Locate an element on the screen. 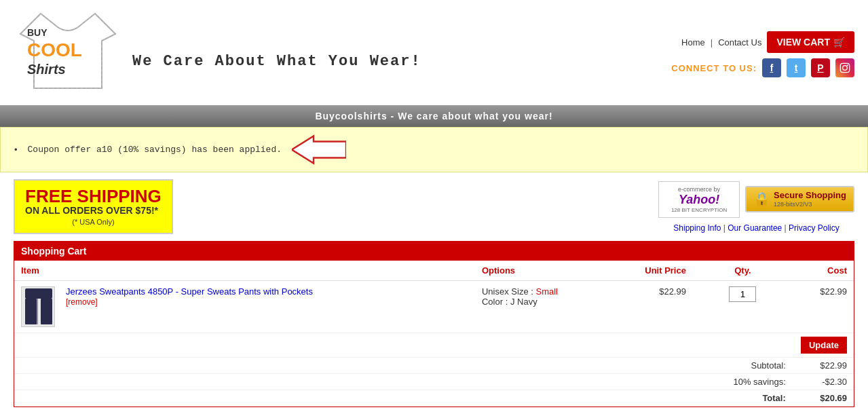 This screenshot has width=868, height=414. option-size-value: Small is located at coordinates (547, 292).